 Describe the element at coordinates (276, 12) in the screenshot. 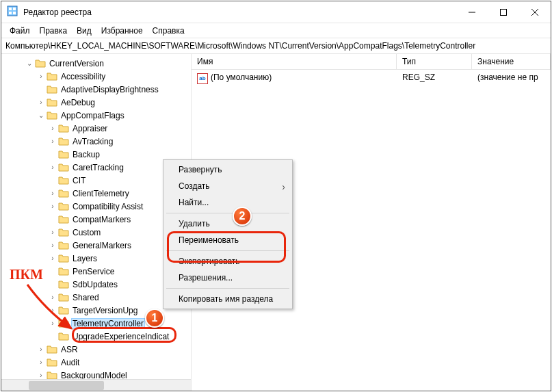

I see `titlebar: Редактор реестра` at that location.